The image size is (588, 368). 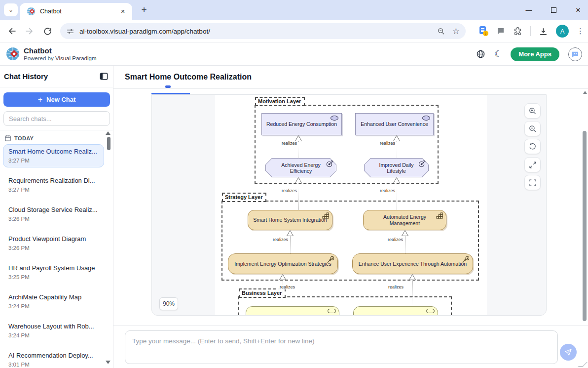 I want to click on chat-item: Product Viewpoint Diagram 3:26 PM, so click(x=53, y=243).